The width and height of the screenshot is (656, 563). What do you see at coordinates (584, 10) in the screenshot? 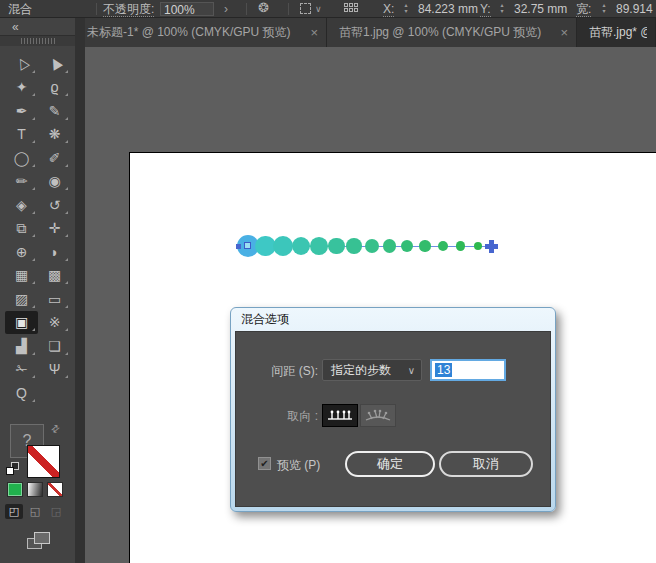
I see `width-label: 宽:` at bounding box center [584, 10].